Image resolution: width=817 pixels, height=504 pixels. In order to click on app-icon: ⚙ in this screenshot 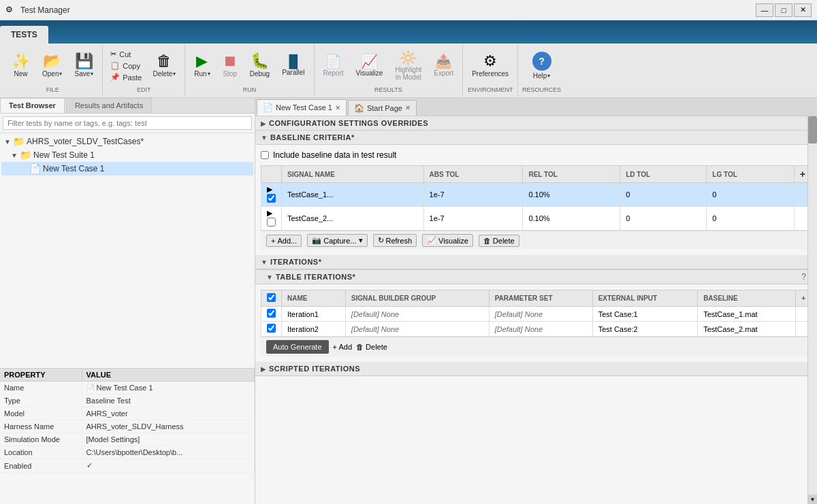, I will do `click(11, 10)`.